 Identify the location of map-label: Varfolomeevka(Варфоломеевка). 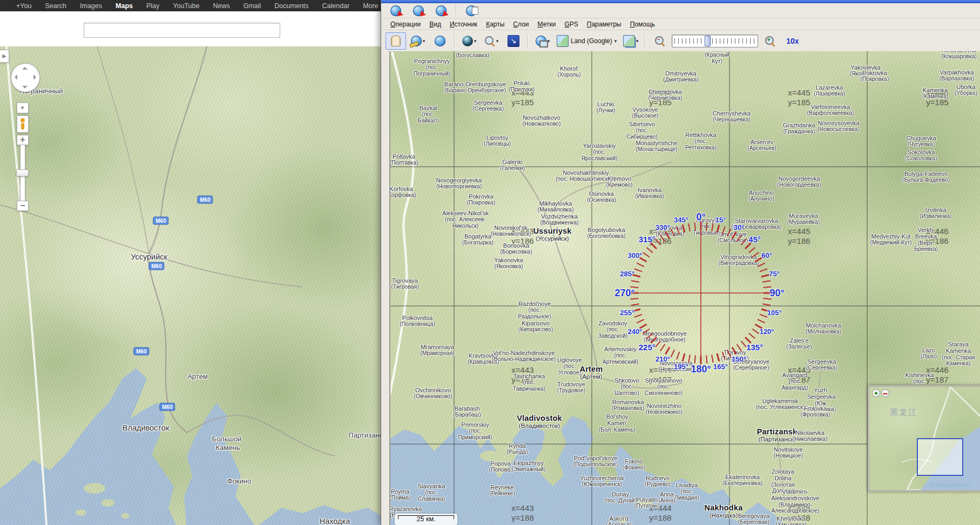
(830, 110).